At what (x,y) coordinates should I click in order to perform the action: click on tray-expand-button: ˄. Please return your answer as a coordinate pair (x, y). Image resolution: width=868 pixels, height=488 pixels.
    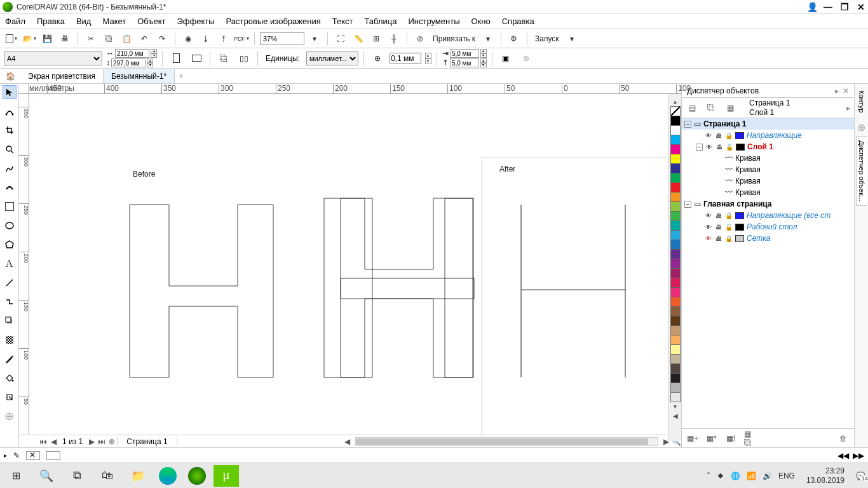
    Looking at the image, I should click on (709, 476).